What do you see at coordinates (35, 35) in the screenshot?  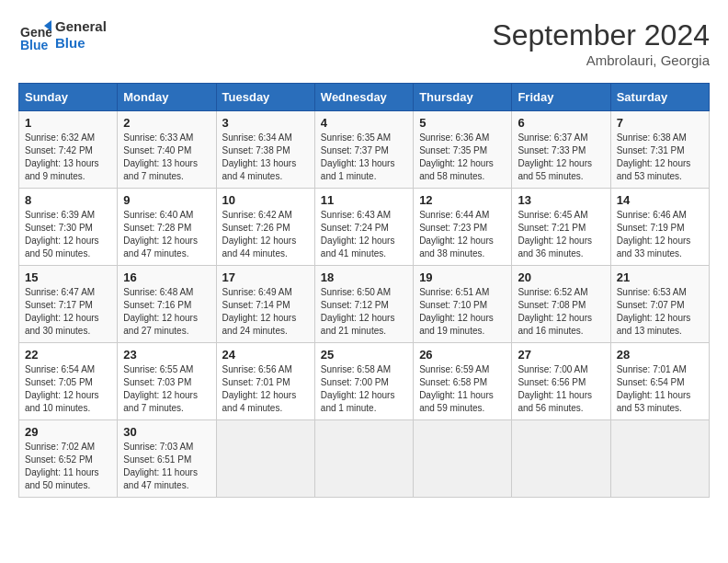 I see `logo-icon: General Blue` at bounding box center [35, 35].